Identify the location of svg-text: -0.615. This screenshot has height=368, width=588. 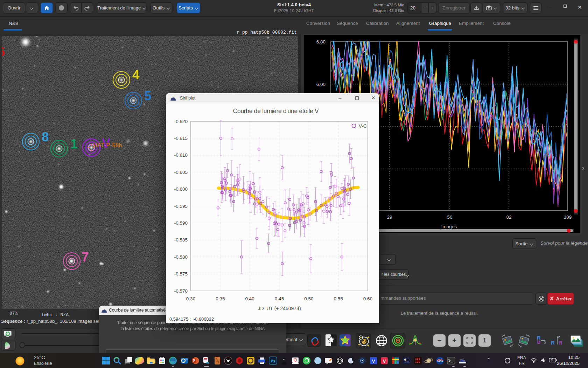
(181, 138).